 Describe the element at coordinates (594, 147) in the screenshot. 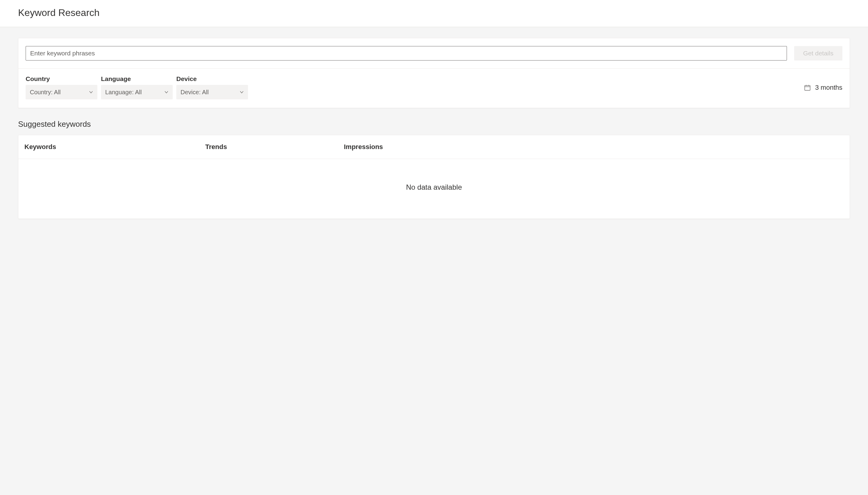

I see `column-header-impressions: Impressions` at that location.